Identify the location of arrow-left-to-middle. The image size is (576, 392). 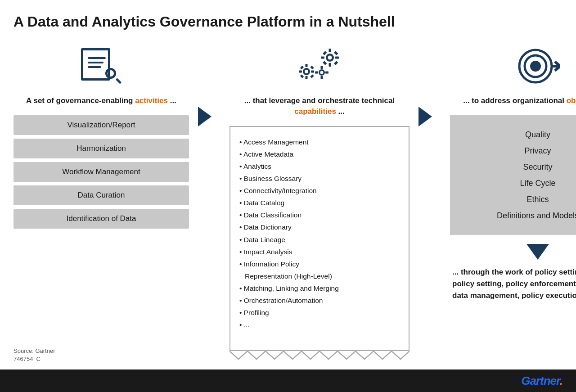
(209, 85).